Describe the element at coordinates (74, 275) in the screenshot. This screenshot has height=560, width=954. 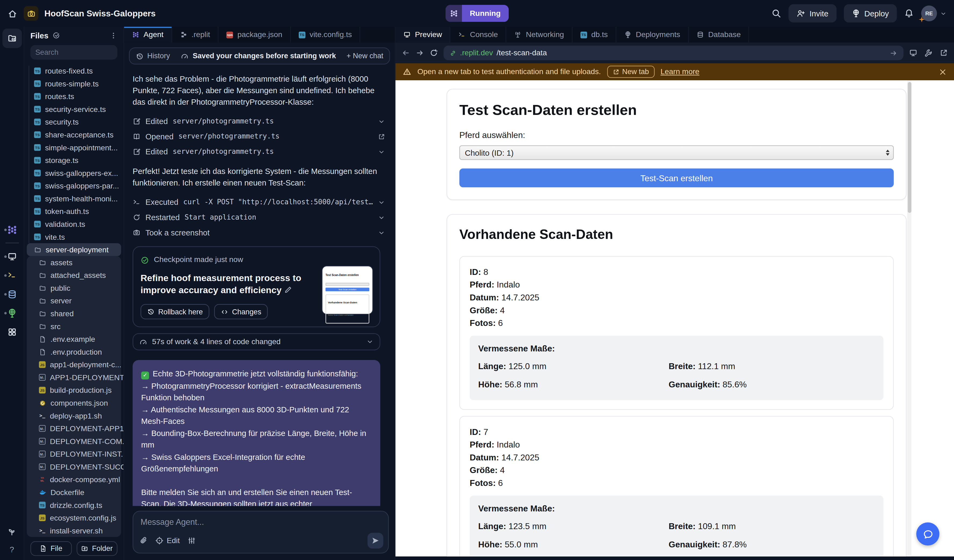
I see `file-row: attached_assets` at that location.